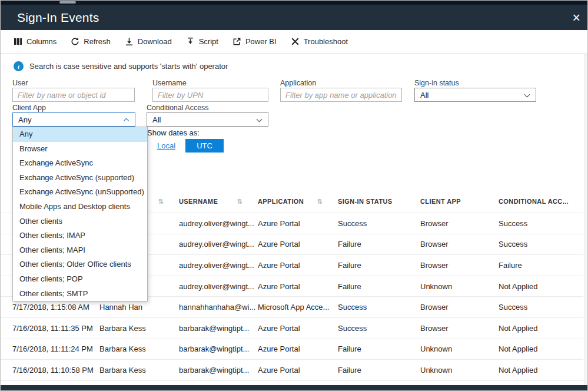 Image resolution: width=588 pixels, height=391 pixels. What do you see at coordinates (379, 201) in the screenshot?
I see `column-header-signin-status: SIGN-IN STATUS` at bounding box center [379, 201].